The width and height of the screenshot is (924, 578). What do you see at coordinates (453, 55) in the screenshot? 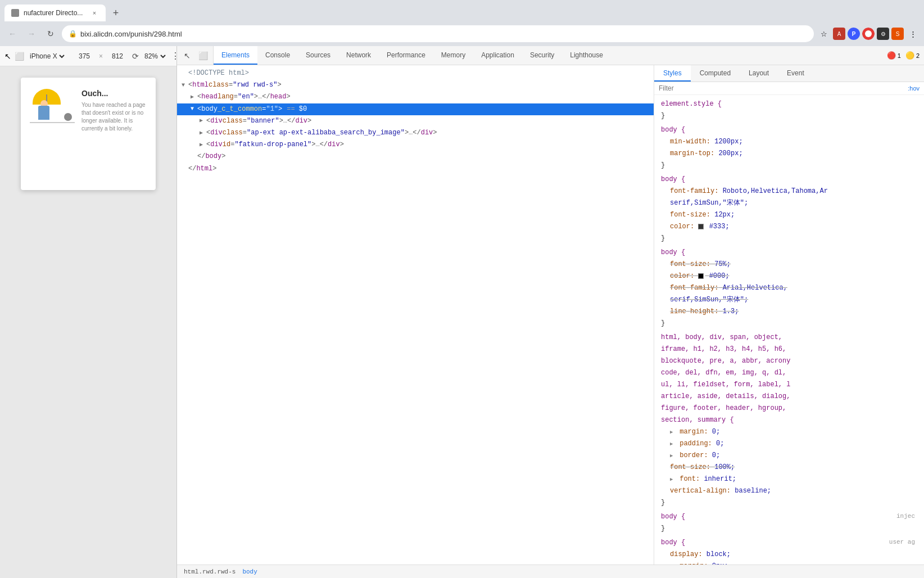
I see `tab-memory: Memory` at bounding box center [453, 55].